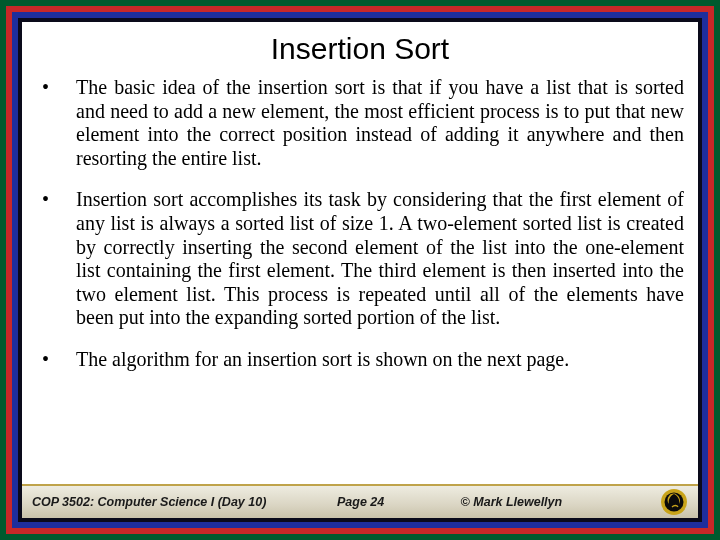  I want to click on footer-course: COP 3502: Computer Science I (Day 10), so click(156, 502).